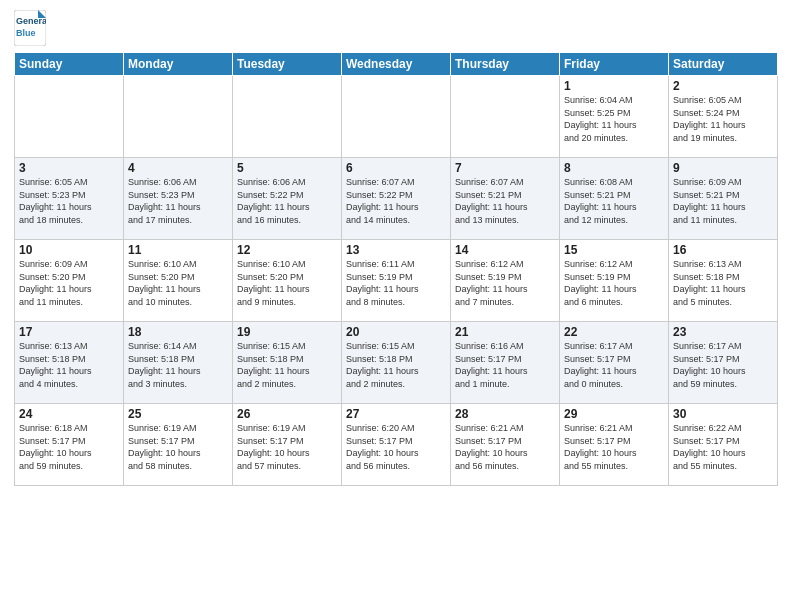 This screenshot has width=792, height=612. Describe the element at coordinates (287, 168) in the screenshot. I see `day-number: 5` at that location.